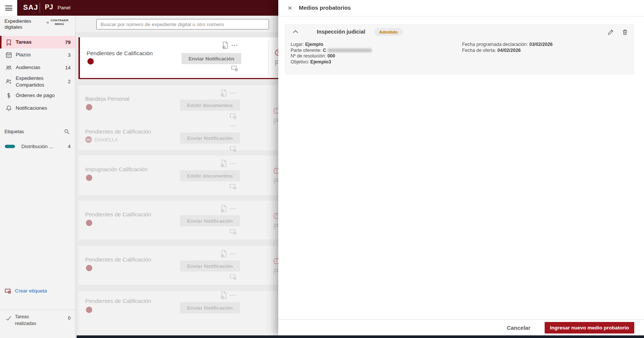 Image resolution: width=644 pixels, height=338 pixels. Describe the element at coordinates (331, 53) in the screenshot. I see `evidence-fields-left: Lugar: Ejemplo Parte oferente: C Nº de r…` at that location.